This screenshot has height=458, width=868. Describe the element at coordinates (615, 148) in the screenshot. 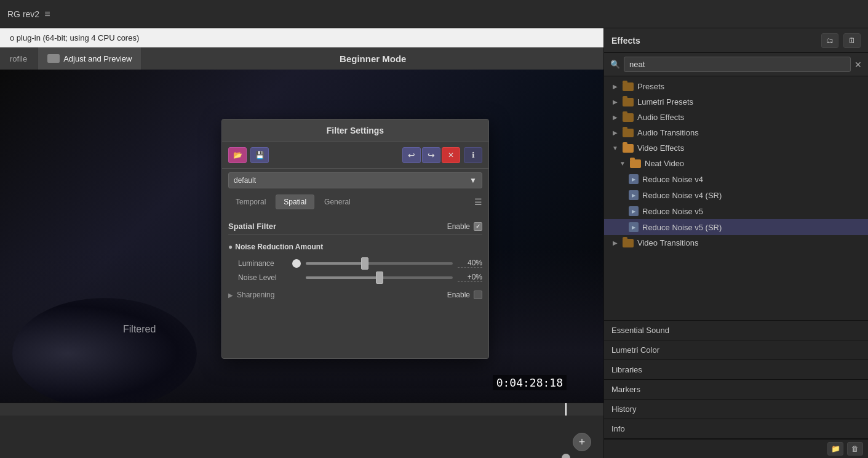

I see `video-effects-arrow: ▼` at that location.